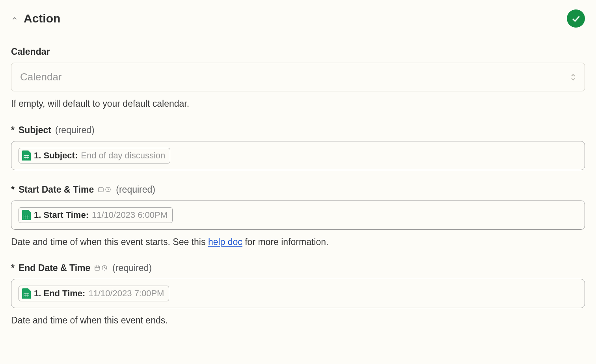 This screenshot has height=364, width=596. I want to click on end-datetime-pill: 1. End Time: 11/10/2023 7:00PM, so click(94, 293).